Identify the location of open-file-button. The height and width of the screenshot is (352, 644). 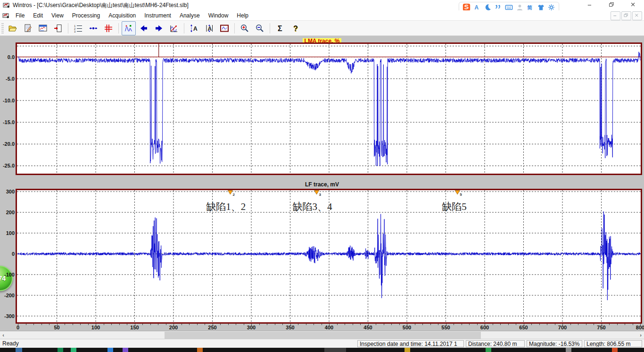
(13, 28).